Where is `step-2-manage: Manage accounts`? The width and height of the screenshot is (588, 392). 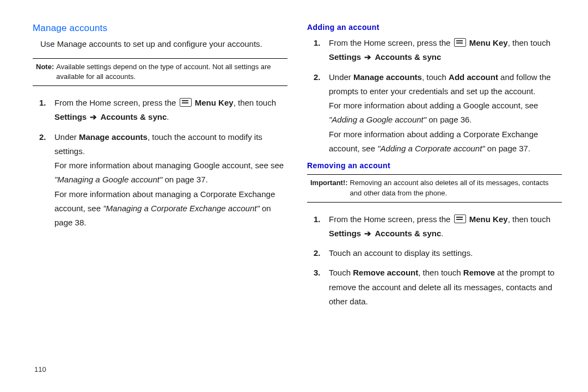
step-2-manage: Manage accounts is located at coordinates (113, 137).